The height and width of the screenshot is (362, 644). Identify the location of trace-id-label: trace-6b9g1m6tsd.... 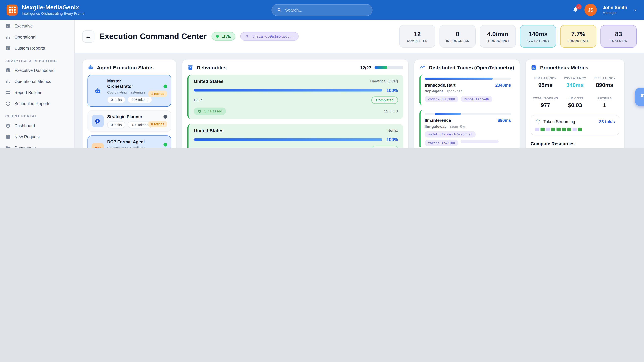
(273, 36).